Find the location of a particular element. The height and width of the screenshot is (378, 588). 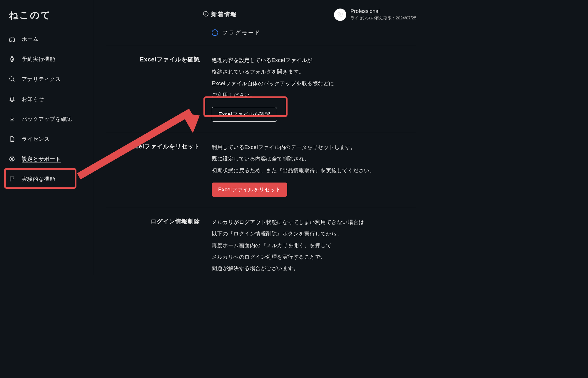

topbar: 新着情報 Professional ライセンスの有効期限：2024/07/25 is located at coordinates (261, 15).